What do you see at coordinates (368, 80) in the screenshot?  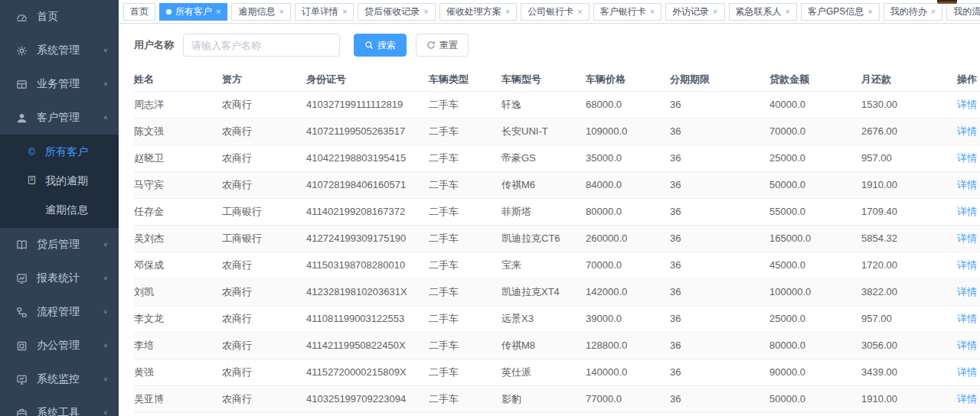 I see `col-id-card: 身份证号` at bounding box center [368, 80].